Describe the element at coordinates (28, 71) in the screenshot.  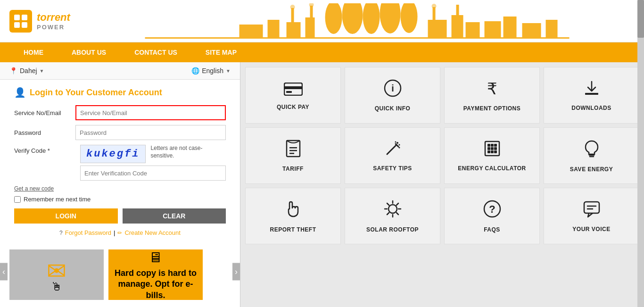
I see `city-name: Dahej` at that location.